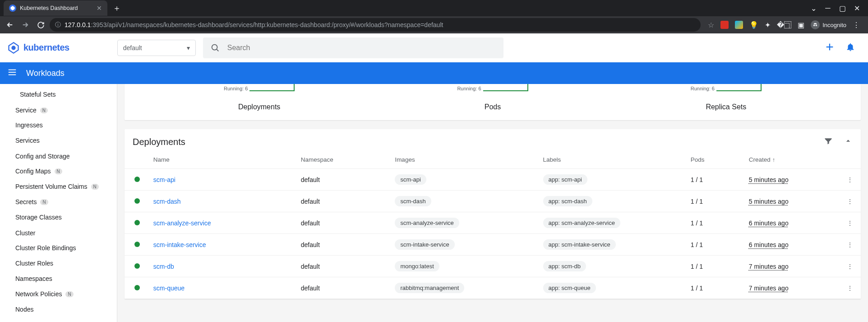  I want to click on sidebar-item: Persistent Volume ClaimsN, so click(59, 187).